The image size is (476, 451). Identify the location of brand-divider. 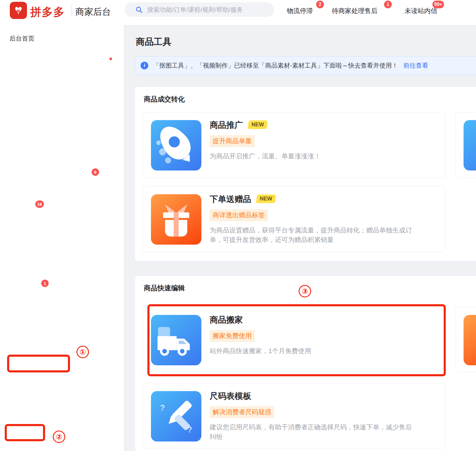
(71, 11).